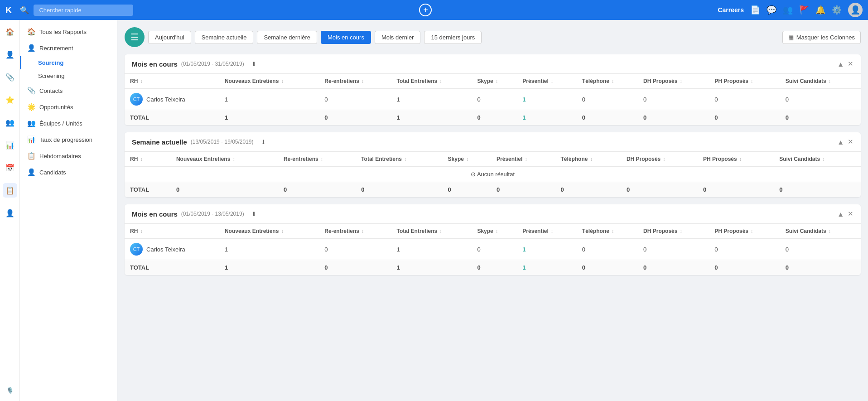  Describe the element at coordinates (845, 142) in the screenshot. I see `section2-actions: ▲ ✕` at that location.